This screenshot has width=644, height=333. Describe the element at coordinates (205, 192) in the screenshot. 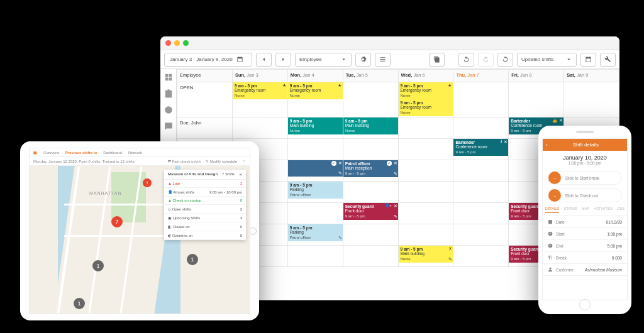

I see `panel-row: 👤 Almost shifts9:00 am - 10:00 pm` at that location.